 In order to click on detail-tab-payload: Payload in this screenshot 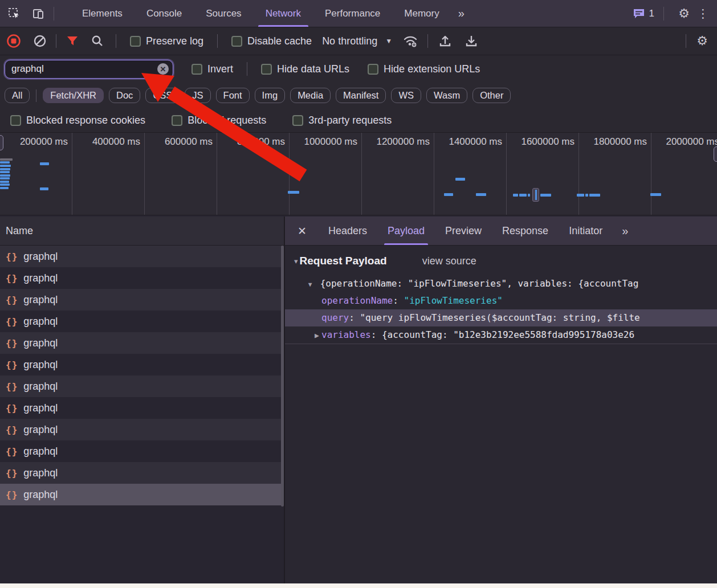, I will do `click(406, 231)`.